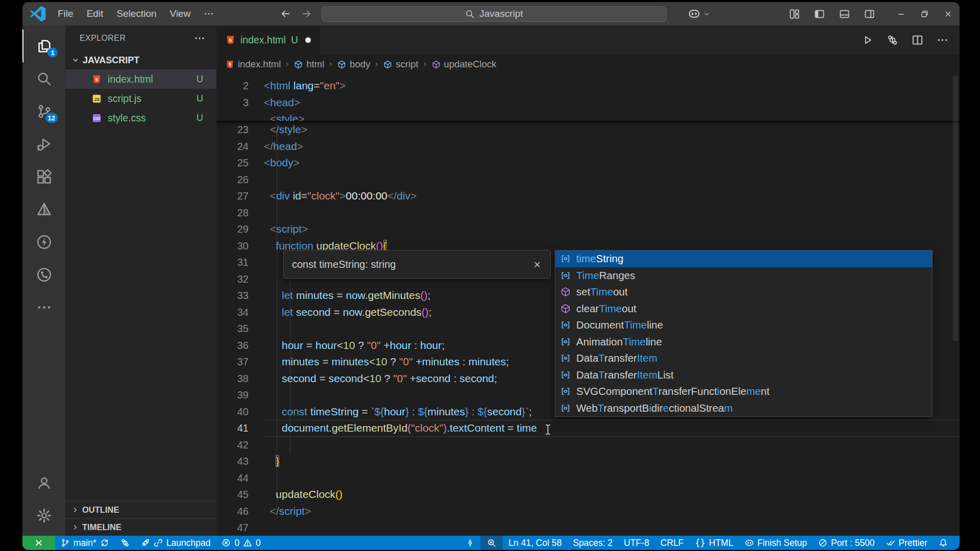 This screenshot has width=980, height=551. Describe the element at coordinates (470, 543) in the screenshot. I see `plug-status` at that location.